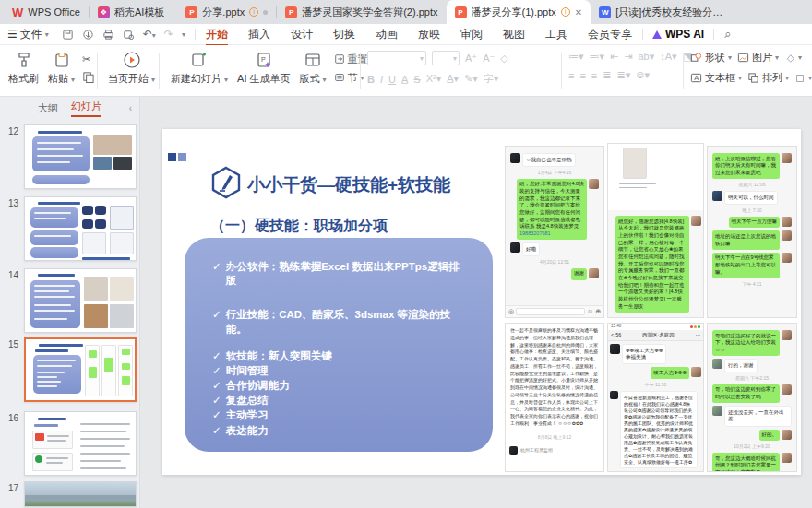 The image size is (812, 508). What do you see at coordinates (752, 232) in the screenshot?
I see `chat-screenshot-5: 姐，上次咱微信聊过，您看你们明天后天有时间嘛，我过来您们家来量房吧 星期六 12…` at bounding box center [752, 232].